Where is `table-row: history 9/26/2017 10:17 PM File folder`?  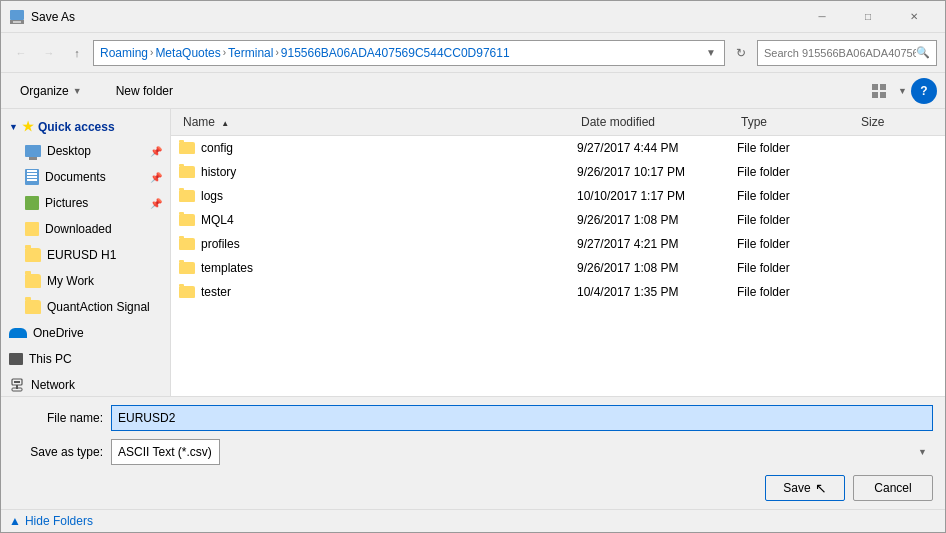 table-row: history 9/26/2017 10:17 PM File folder is located at coordinates (558, 172).